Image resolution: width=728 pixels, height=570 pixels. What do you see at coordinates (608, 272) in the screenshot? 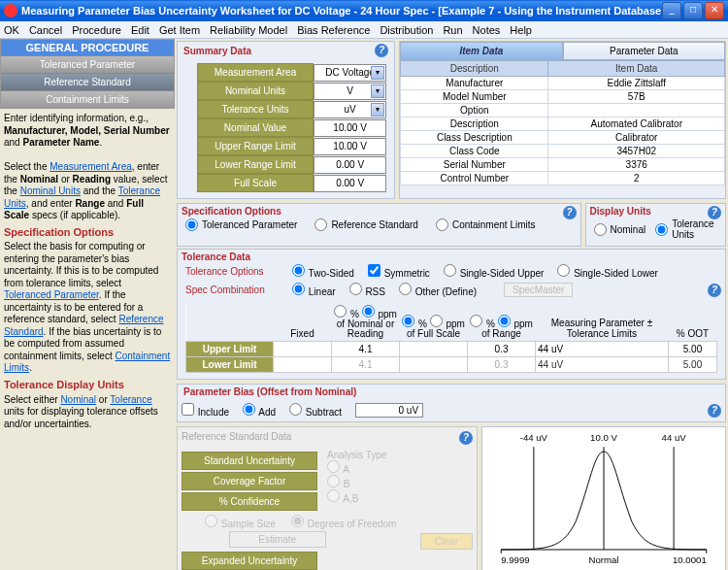
I see `radio-sslower: Single-Sided Lower` at bounding box center [608, 272].